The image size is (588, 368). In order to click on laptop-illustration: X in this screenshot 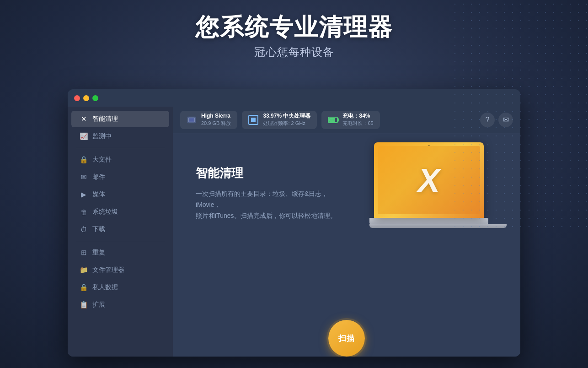, I will do `click(433, 197)`.